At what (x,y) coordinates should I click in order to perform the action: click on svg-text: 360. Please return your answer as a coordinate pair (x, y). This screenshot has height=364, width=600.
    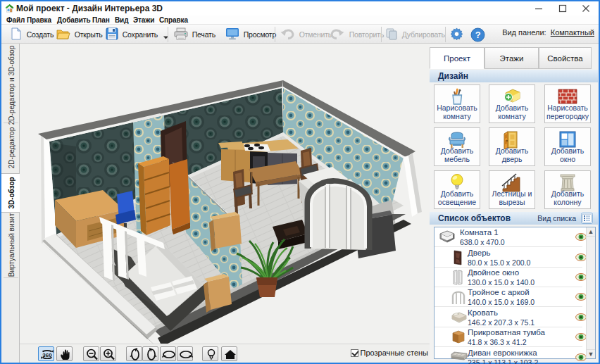
    Looking at the image, I should click on (47, 355).